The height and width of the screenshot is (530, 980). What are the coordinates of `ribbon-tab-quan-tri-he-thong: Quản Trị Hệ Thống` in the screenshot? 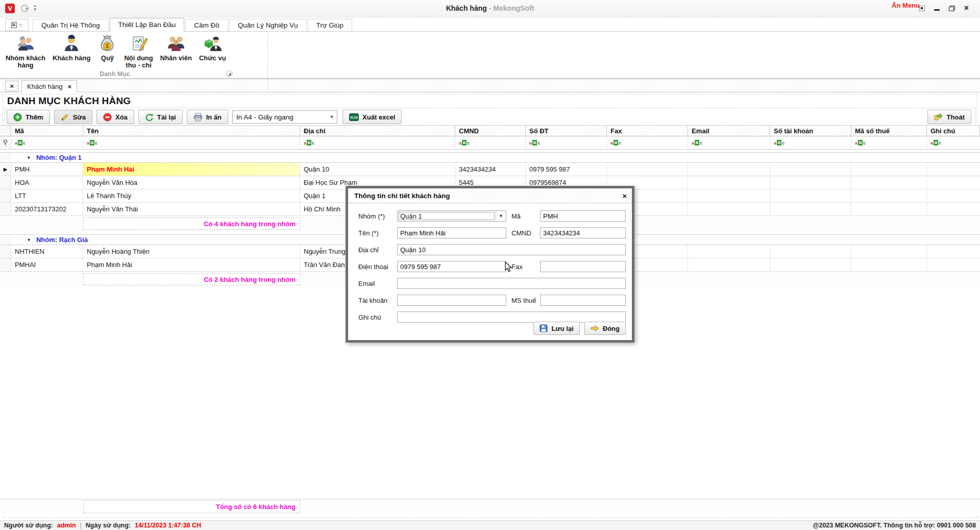 It's located at (70, 25).